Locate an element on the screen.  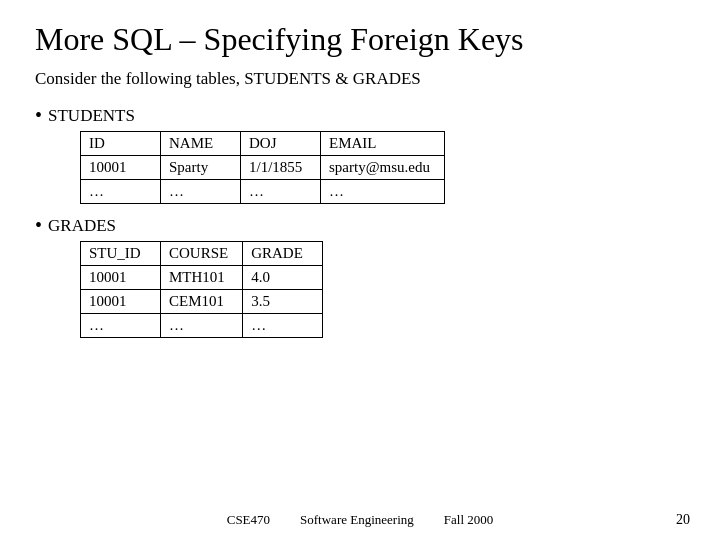
table-row: … … … is located at coordinates (202, 326).